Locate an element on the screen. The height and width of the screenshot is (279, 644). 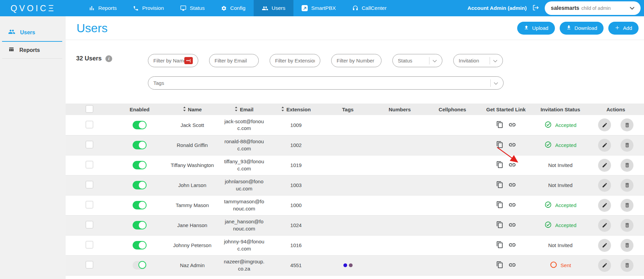
tenant-selector: salesmarts child of admin is located at coordinates (593, 8).